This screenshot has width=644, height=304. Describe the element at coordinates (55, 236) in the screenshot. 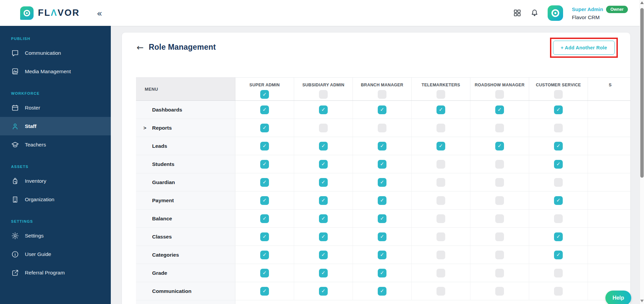

I see `sidebar-item-settings: Settings` at that location.